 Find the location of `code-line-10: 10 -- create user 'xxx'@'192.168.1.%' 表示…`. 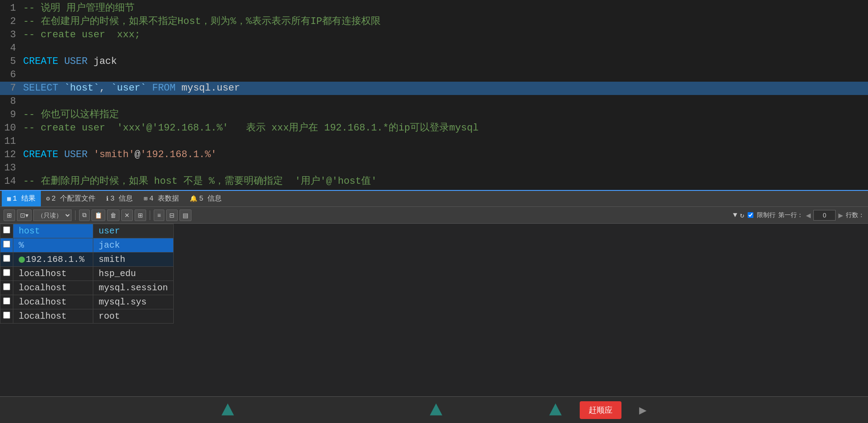

code-line-10: 10 -- create user 'xxx'@'192.168.1.%' 表示… is located at coordinates (434, 128).